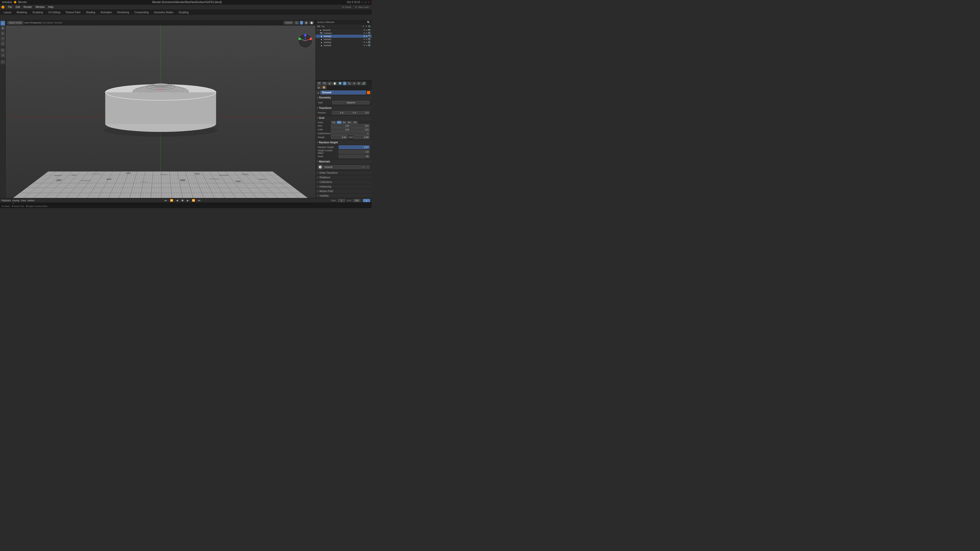  Describe the element at coordinates (344, 45) in the screenshot. I see `outliner-row-inertia5: ▲ Inertia5 👁 ● 📷` at that location.